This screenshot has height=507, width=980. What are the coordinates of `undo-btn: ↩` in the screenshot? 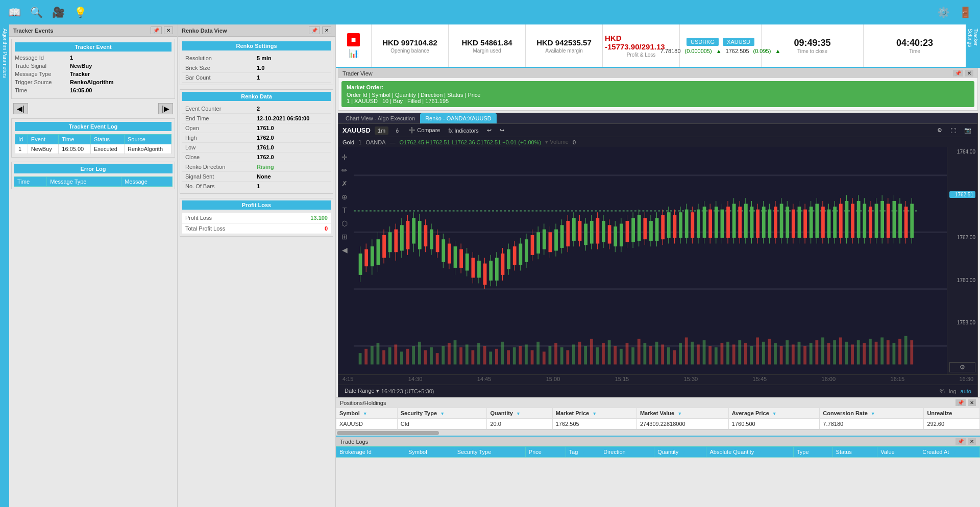 It's located at (489, 131).